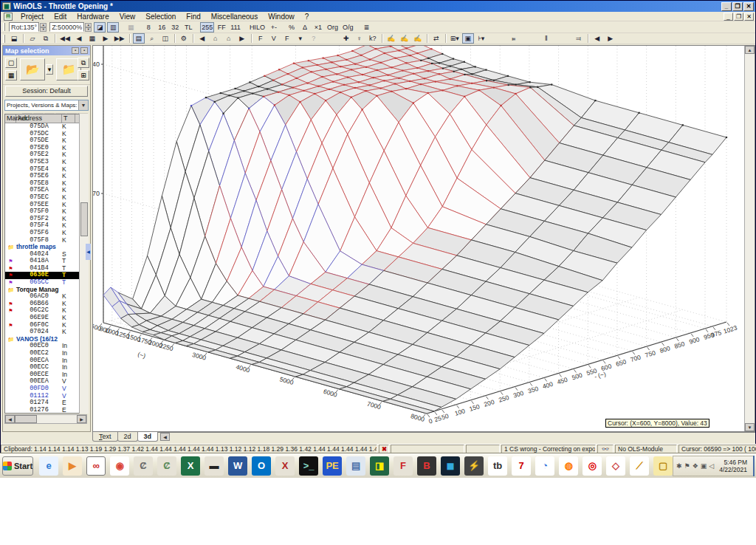 The width and height of the screenshot is (756, 545). I want to click on nav-right-icon: ▶, so click(611, 38).